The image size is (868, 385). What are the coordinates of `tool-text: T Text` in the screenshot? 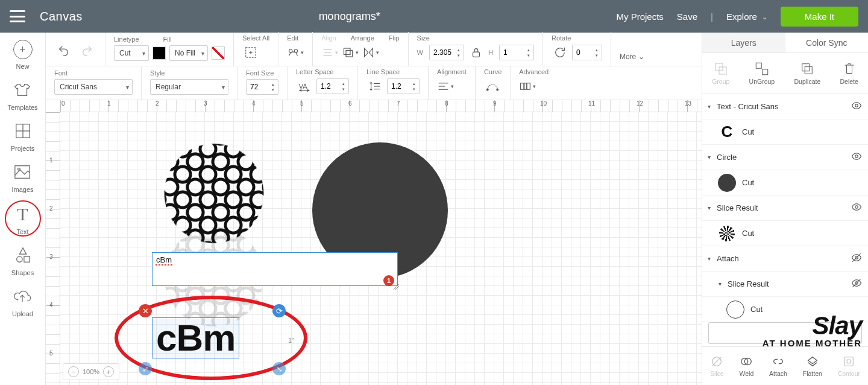 It's located at (22, 220).